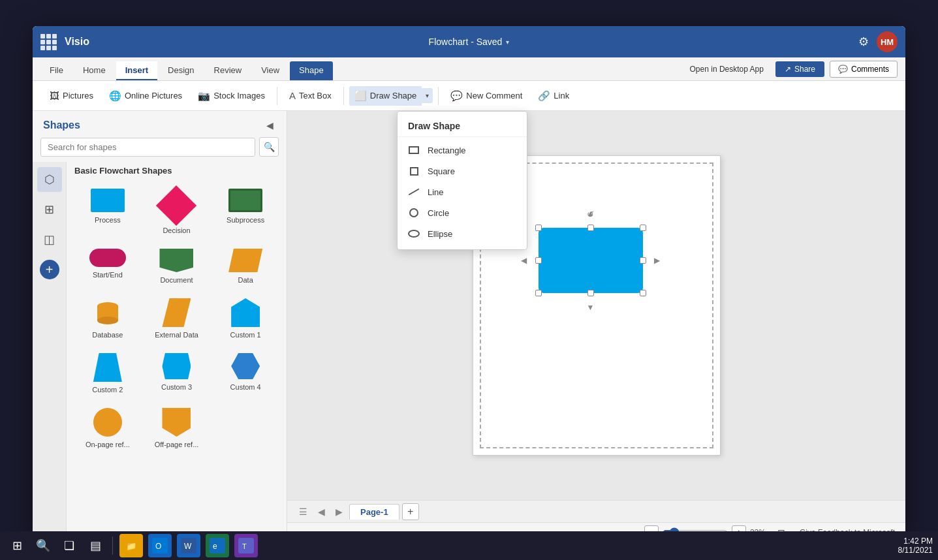 The width and height of the screenshot is (938, 560). What do you see at coordinates (146, 96) in the screenshot?
I see `online-pictures-button: 🌐 Online Pictures` at bounding box center [146, 96].